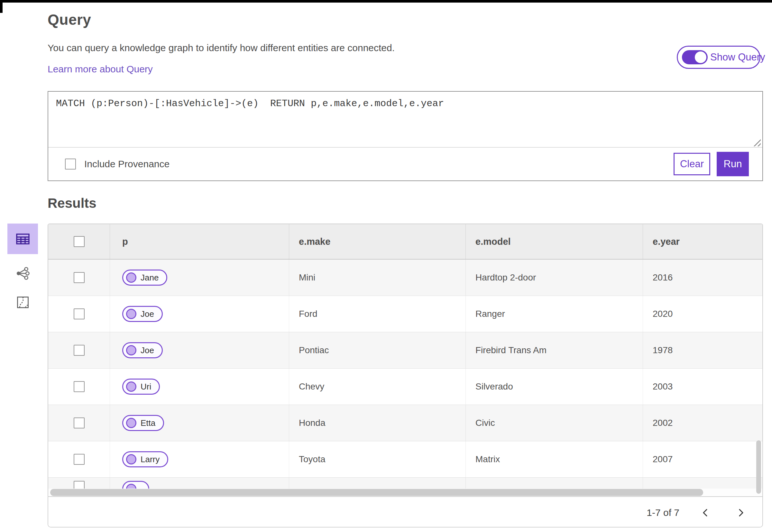 The width and height of the screenshot is (772, 532). Describe the element at coordinates (405, 351) in the screenshot. I see `table-row: Joe Pontiac Firebird Trans Am 1978` at that location.